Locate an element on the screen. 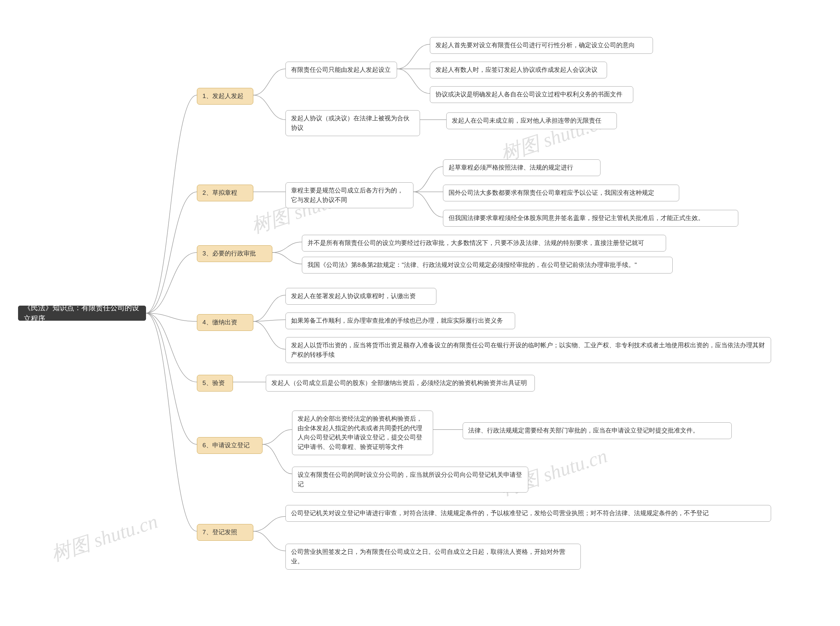 The width and height of the screenshot is (840, 626). b1-n2-label: 发起人协议（或决议）在法律上被视为合伙协议 is located at coordinates (353, 123).